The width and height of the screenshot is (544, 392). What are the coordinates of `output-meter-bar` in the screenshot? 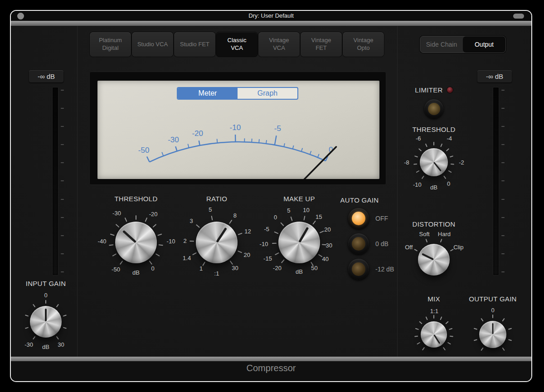 It's located at (496, 181).